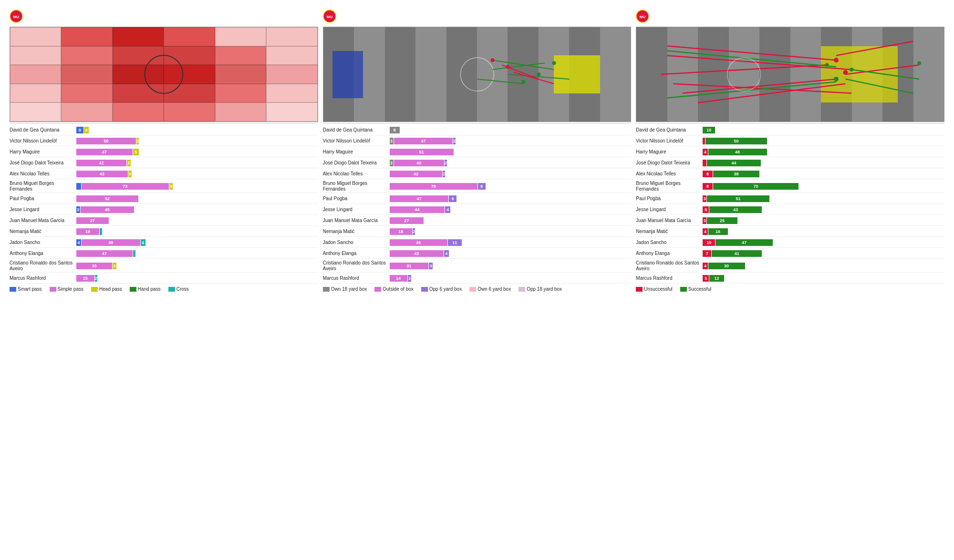 The width and height of the screenshot is (954, 560). Describe the element at coordinates (669, 266) in the screenshot. I see `player-name: Cristiano Ronaldo dos Santos Aveiro` at that location.